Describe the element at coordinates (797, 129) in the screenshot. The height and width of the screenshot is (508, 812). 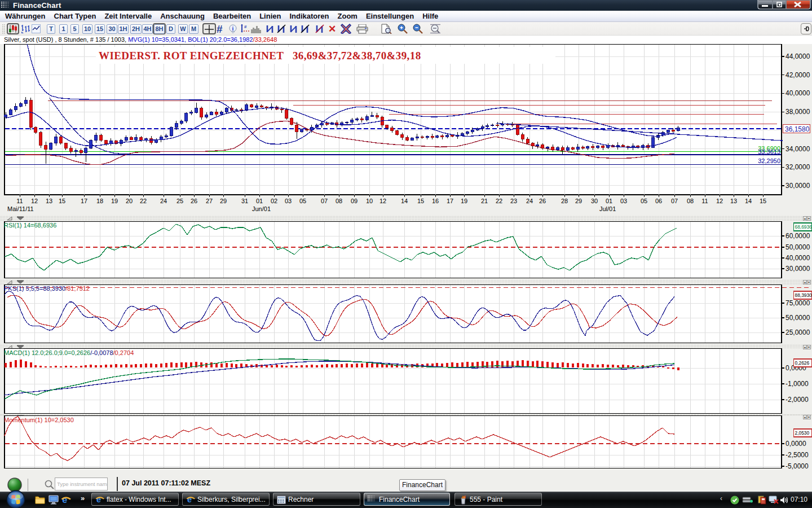
I see `svg-text: 36,1580` at that location.